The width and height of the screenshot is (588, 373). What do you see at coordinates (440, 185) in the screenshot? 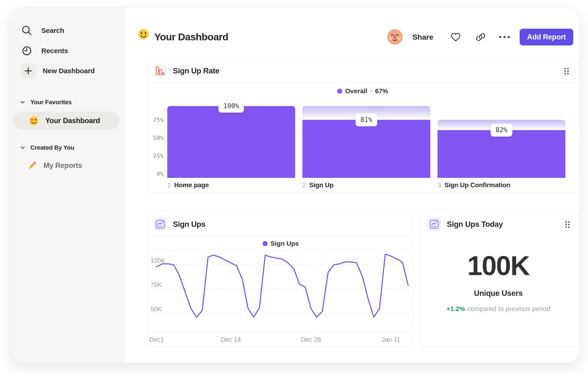
I see `step-number: 3` at bounding box center [440, 185].